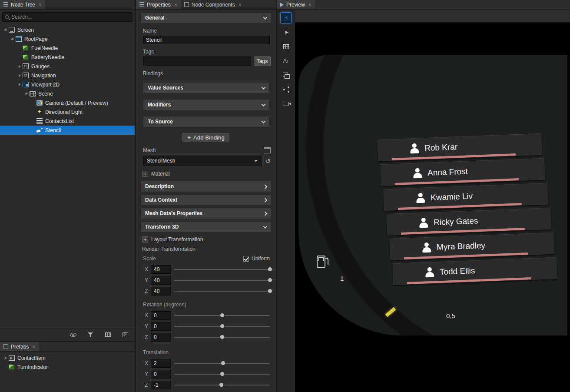 This screenshot has height=392, width=570. Describe the element at coordinates (36, 39) in the screenshot. I see `tree-item-label: RootPage` at that location.